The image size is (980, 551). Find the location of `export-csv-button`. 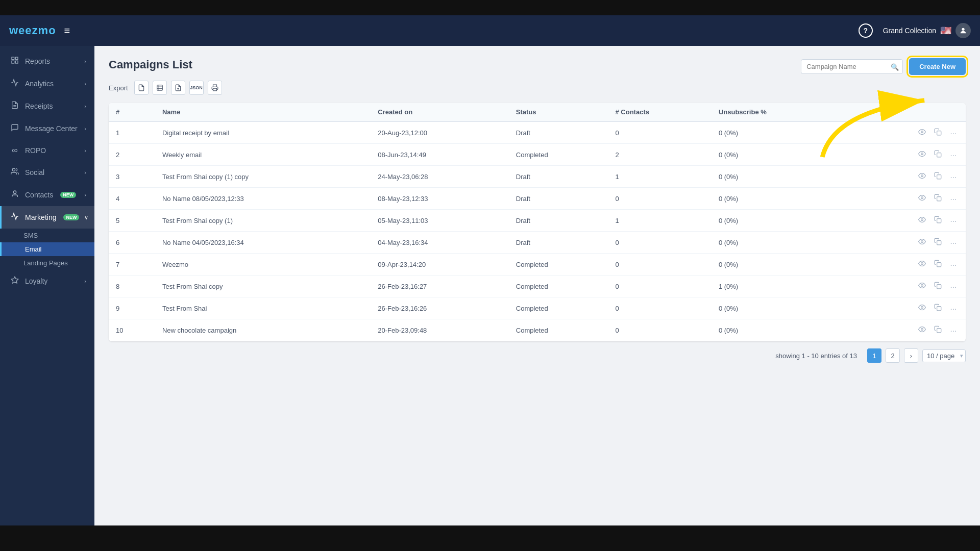

export-csv-button is located at coordinates (141, 88).